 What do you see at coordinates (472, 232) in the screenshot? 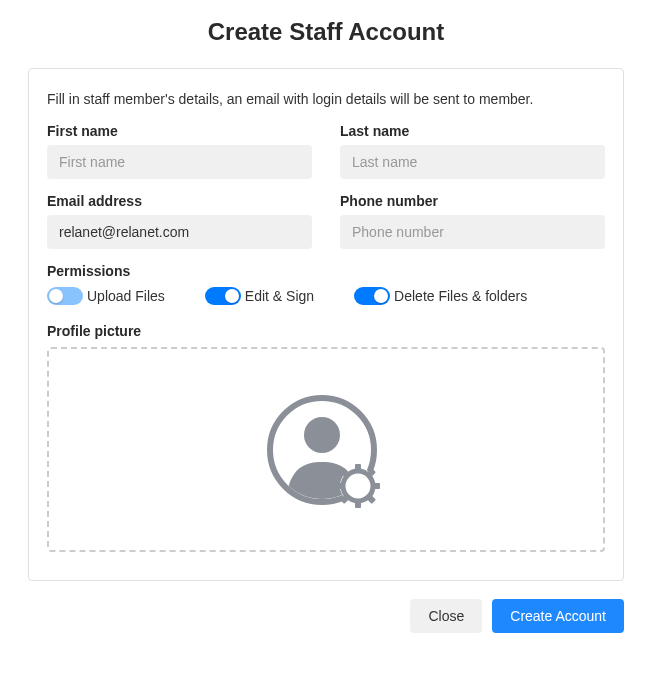
I see `phone-input` at bounding box center [472, 232].